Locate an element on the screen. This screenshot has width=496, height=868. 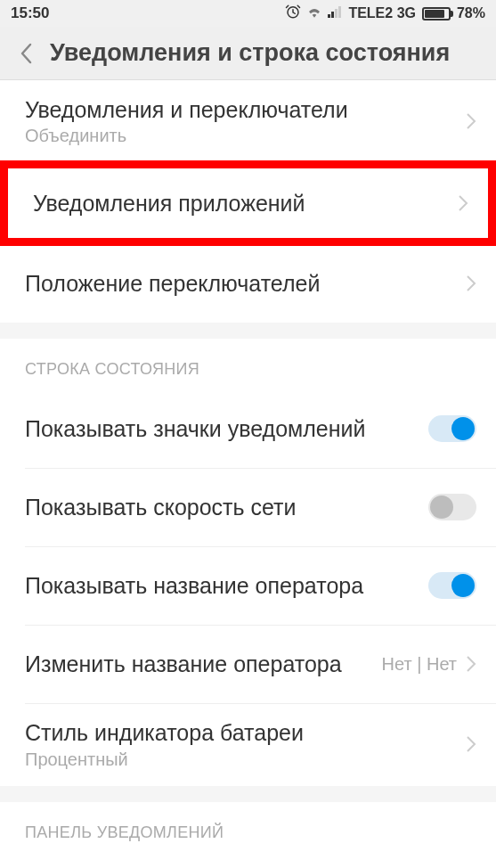
carrier-label: TELE2 3G is located at coordinates (382, 13).